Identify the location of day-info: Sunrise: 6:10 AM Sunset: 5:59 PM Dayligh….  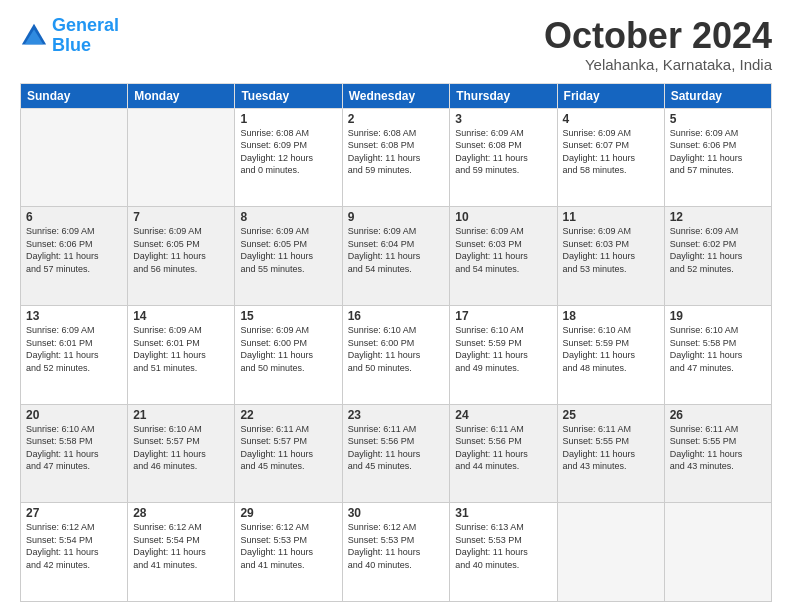
(611, 349).